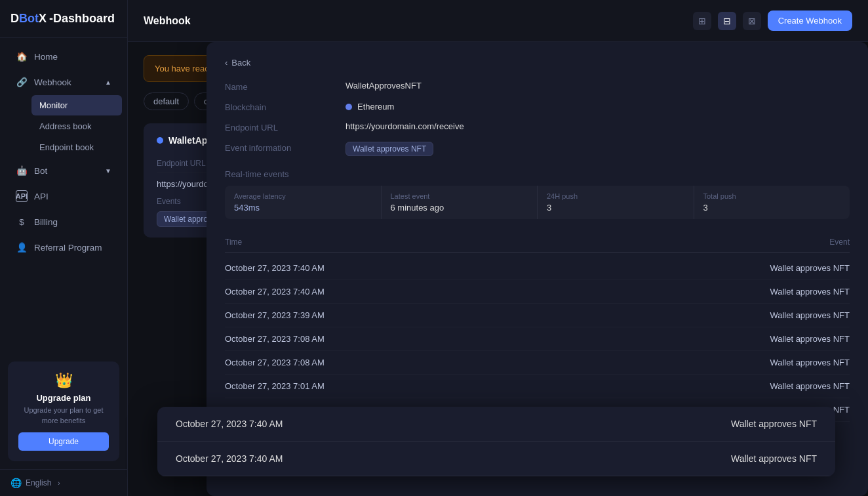 This screenshot has height=496, width=868. Describe the element at coordinates (64, 19) in the screenshot. I see `logo: DBotX -Dashboard` at that location.